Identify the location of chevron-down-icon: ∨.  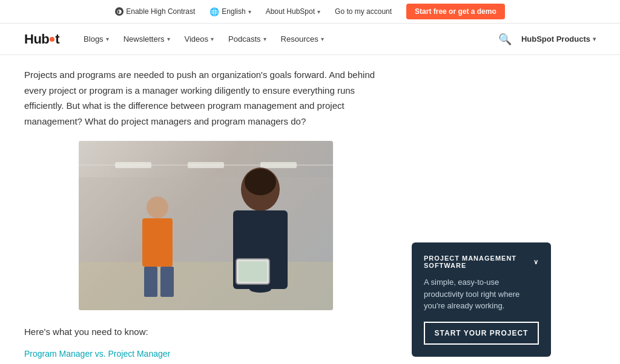
(536, 262).